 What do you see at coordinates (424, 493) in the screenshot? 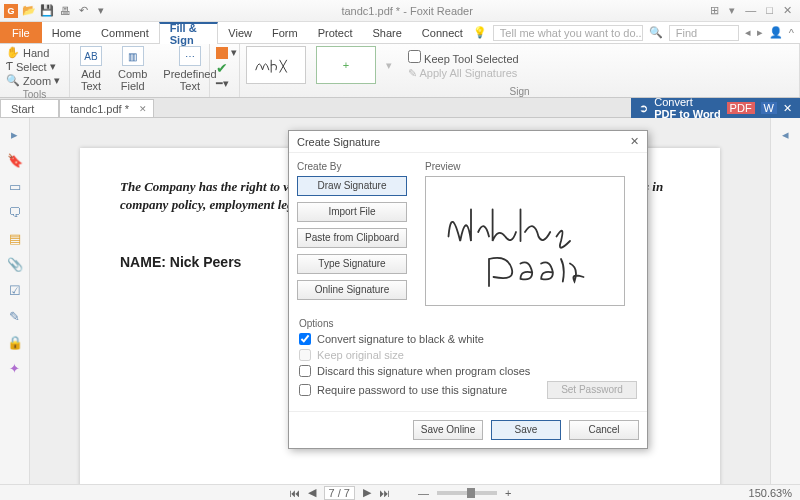
I see `zoom-out-icon: —` at bounding box center [424, 493].